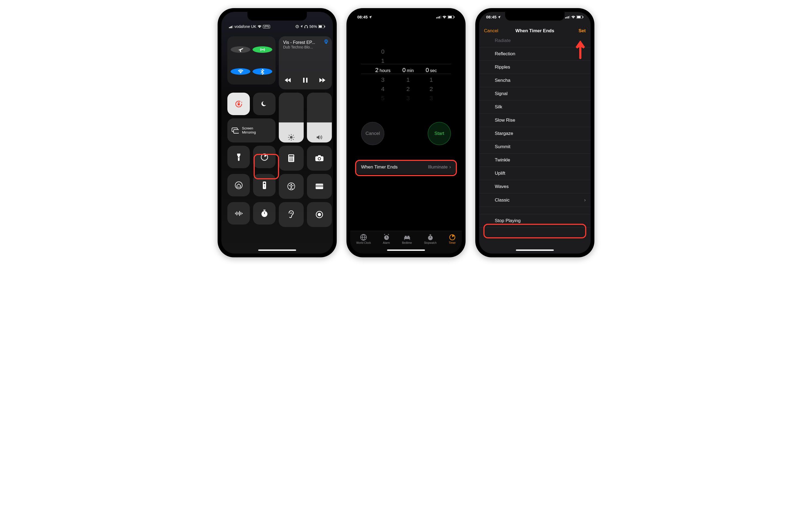 The width and height of the screenshot is (812, 519). What do you see at coordinates (535, 107) in the screenshot?
I see `list-item: Silk` at bounding box center [535, 107].